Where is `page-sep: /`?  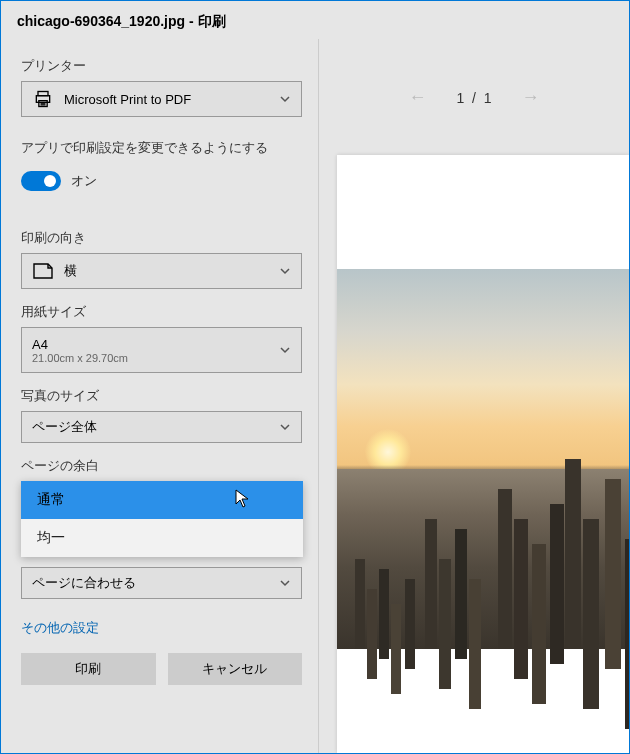 page-sep: / is located at coordinates (474, 98).